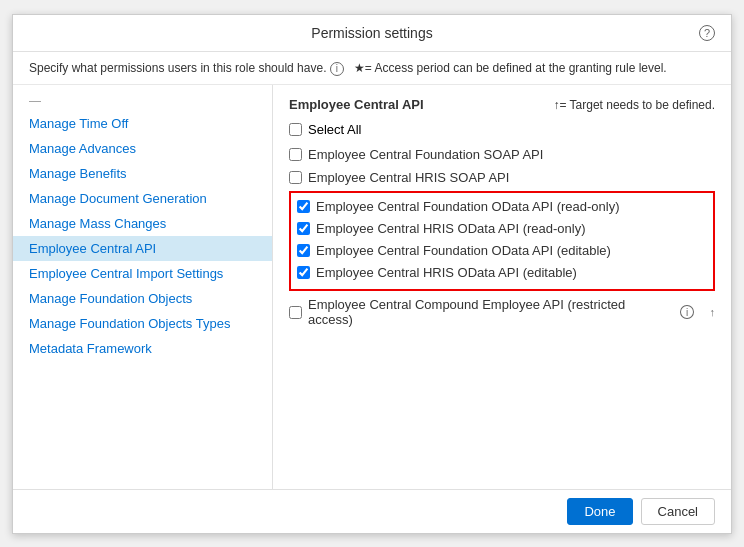 This screenshot has width=744, height=547. What do you see at coordinates (502, 272) in the screenshot?
I see `checkbox-row-hris-odata-editable: Employee Central HRIS OData API (editabl…` at bounding box center [502, 272].